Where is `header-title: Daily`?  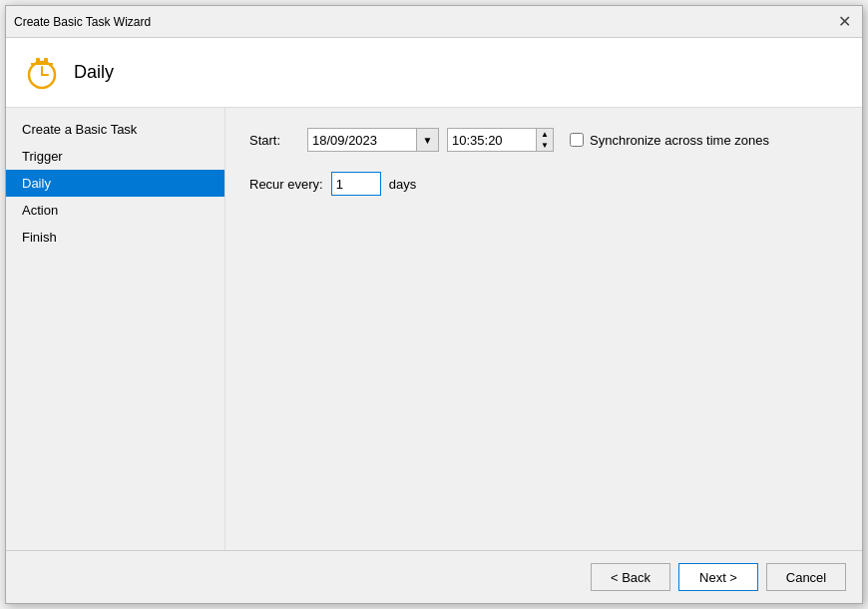 header-title: Daily is located at coordinates (94, 72).